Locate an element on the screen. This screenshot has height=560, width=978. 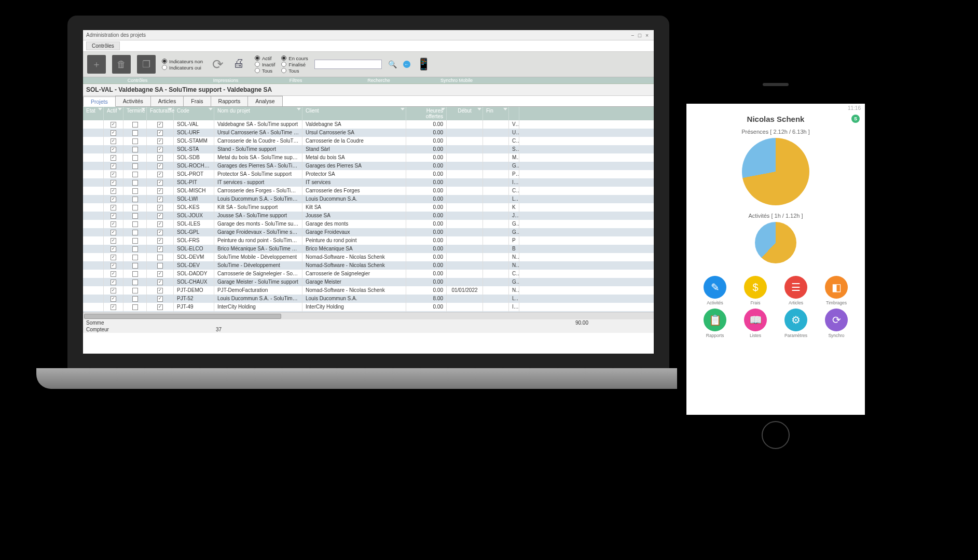
table-row: ✓✓SOL-URFUrsul Carrosserie SA - SoluTime… is located at coordinates (368, 133).